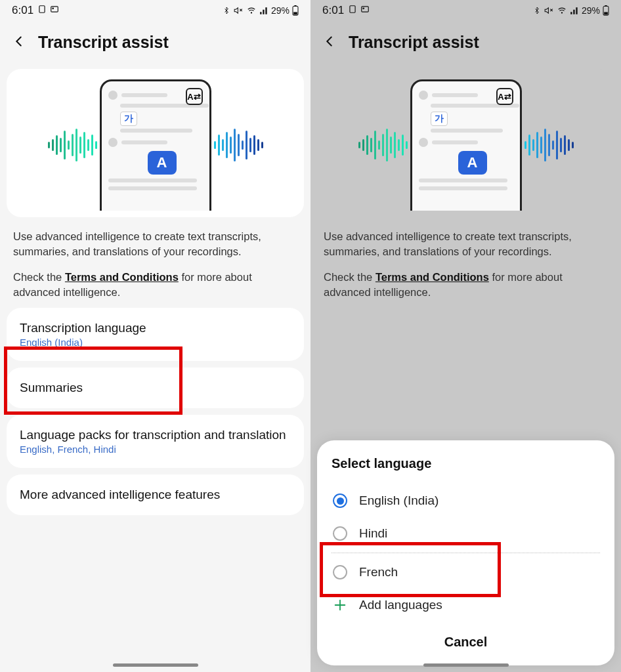  Describe the element at coordinates (466, 463) in the screenshot. I see `sheet-title: Select language` at that location.